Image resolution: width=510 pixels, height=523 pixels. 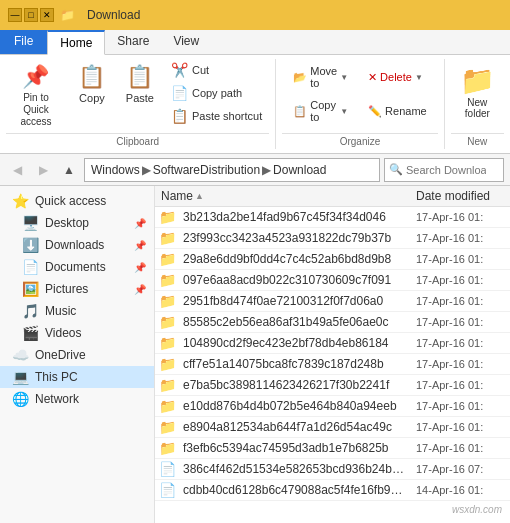 What do you see at coordinates (186, 42) in the screenshot?
I see `tab-view: View` at bounding box center [186, 42].